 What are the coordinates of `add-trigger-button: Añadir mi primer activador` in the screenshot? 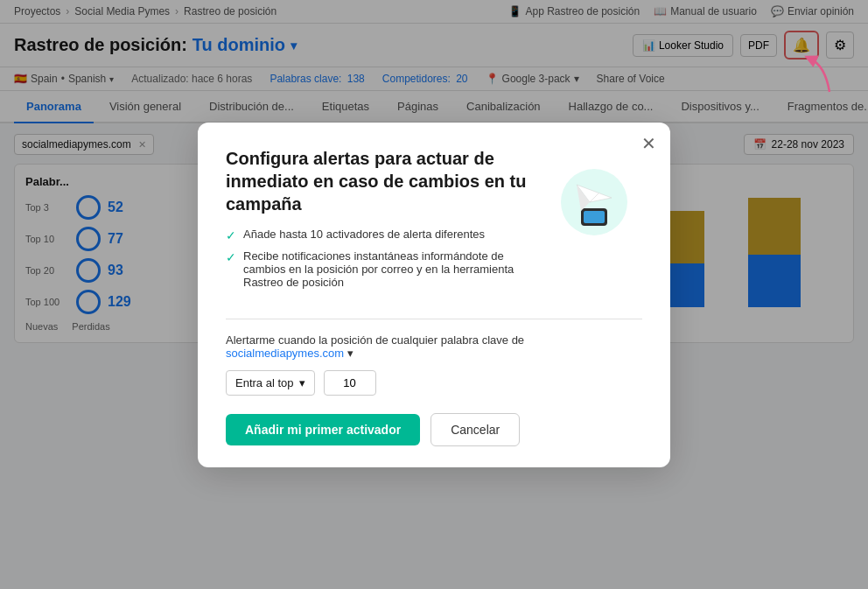 It's located at (323, 430).